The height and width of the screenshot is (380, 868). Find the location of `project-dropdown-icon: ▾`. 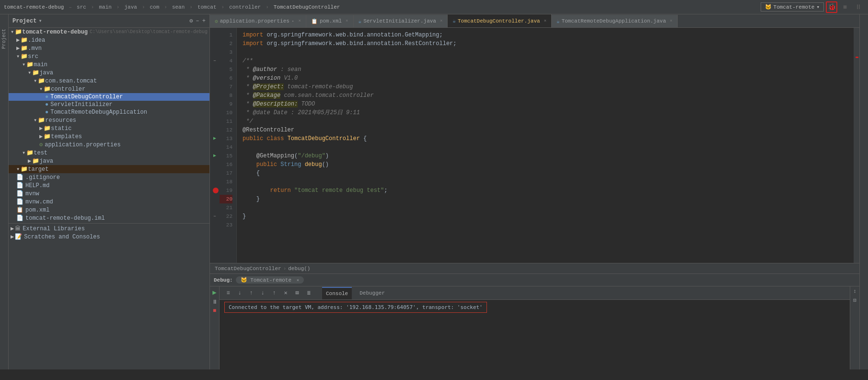

project-dropdown-icon: ▾ is located at coordinates (40, 21).